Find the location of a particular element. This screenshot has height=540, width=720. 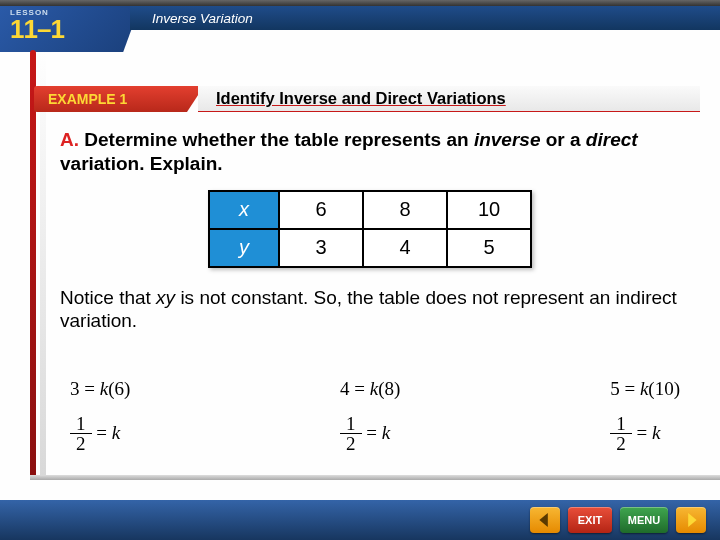

lesson-topic-strip: Inverse Variation is located at coordinates (425, 18).